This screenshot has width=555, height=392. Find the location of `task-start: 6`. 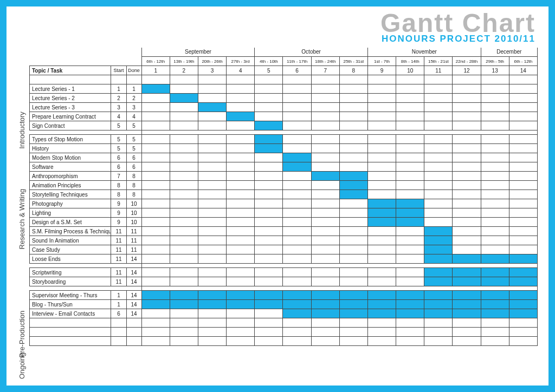

task-start: 6 is located at coordinates (119, 167).